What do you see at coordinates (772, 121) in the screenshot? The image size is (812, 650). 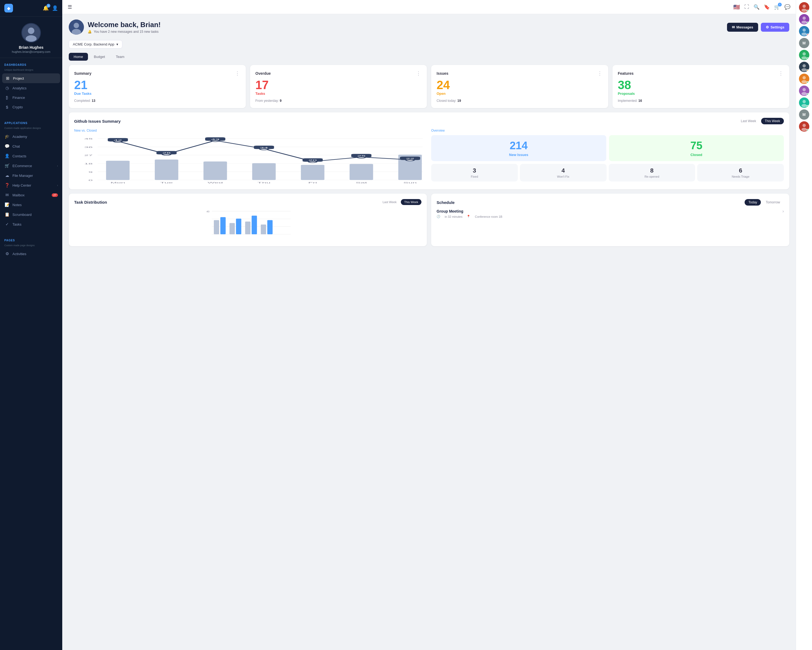 I see `github-thisweek-toggle: This Week` at bounding box center [772, 121].